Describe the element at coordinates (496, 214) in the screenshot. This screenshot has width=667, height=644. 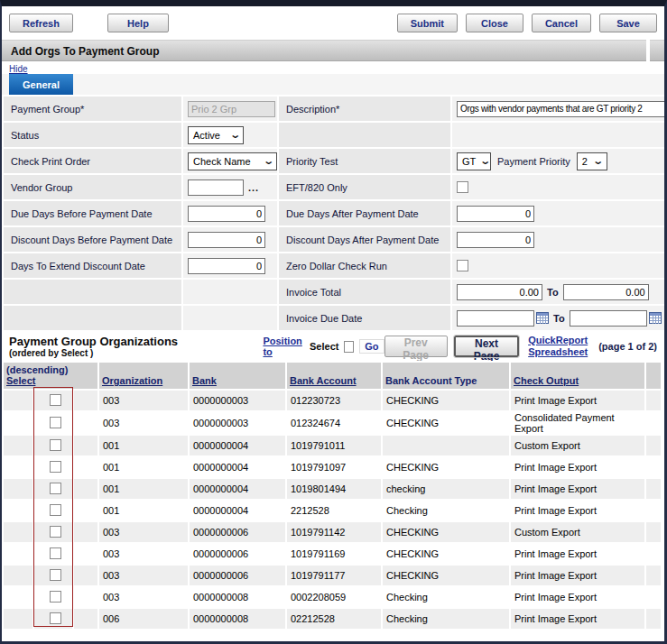
I see `due-days-after-input` at that location.